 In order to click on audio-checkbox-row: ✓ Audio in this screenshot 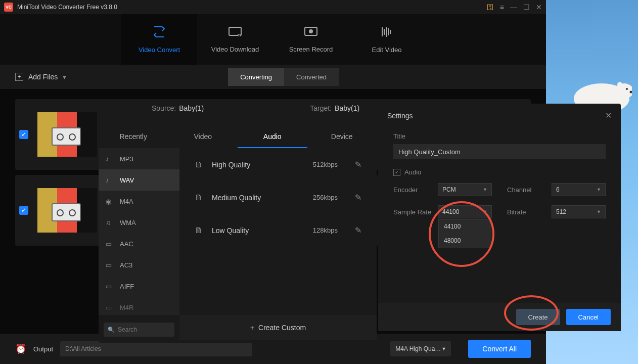, I will do `click(499, 172)`.